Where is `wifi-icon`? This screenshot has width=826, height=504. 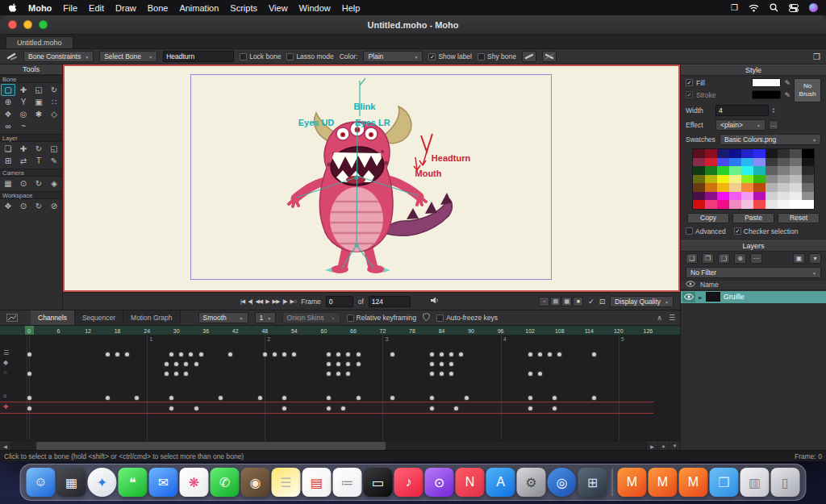
wifi-icon is located at coordinates (753, 8).